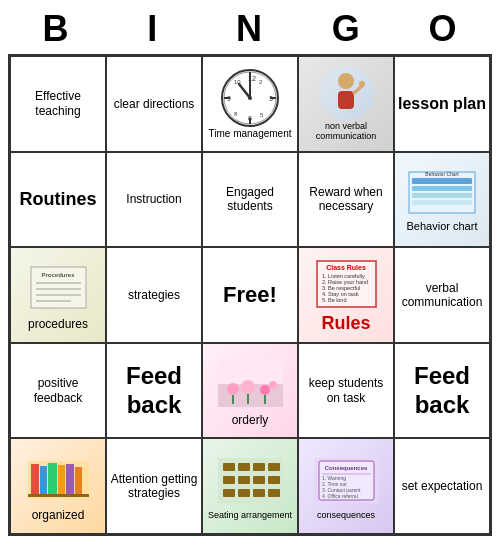  Describe the element at coordinates (250, 295) in the screenshot. I see `free-label: Free!` at that location.